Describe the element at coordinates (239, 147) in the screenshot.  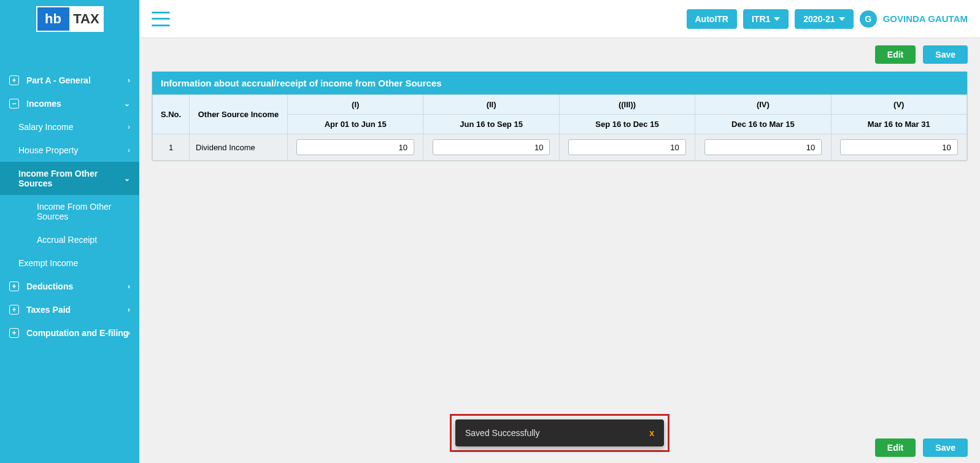
I see `cell-label: Dividend Income` at that location.